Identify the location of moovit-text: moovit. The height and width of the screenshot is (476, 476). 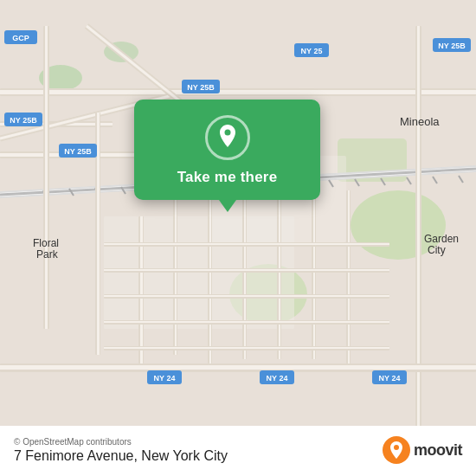
(438, 450).